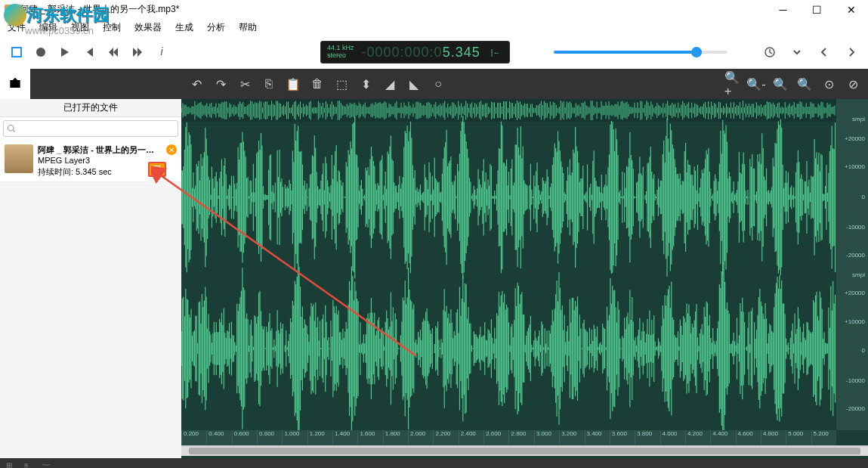 The width and height of the screenshot is (868, 468). What do you see at coordinates (509, 438) in the screenshot?
I see `timeline-ruler: 0.2000.4000.600 0.8001.0001.200 1.4001.6…` at bounding box center [509, 438].